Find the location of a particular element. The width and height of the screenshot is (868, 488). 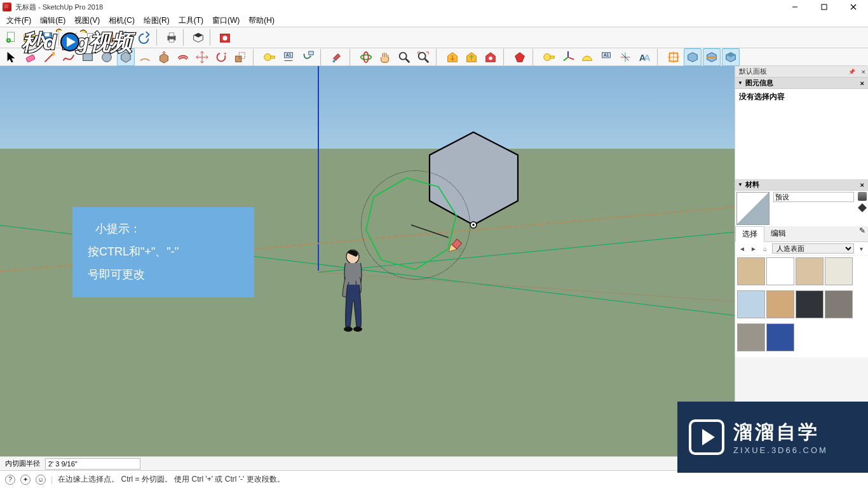

tray-title: 默认面板 📌 × is located at coordinates (802, 72).